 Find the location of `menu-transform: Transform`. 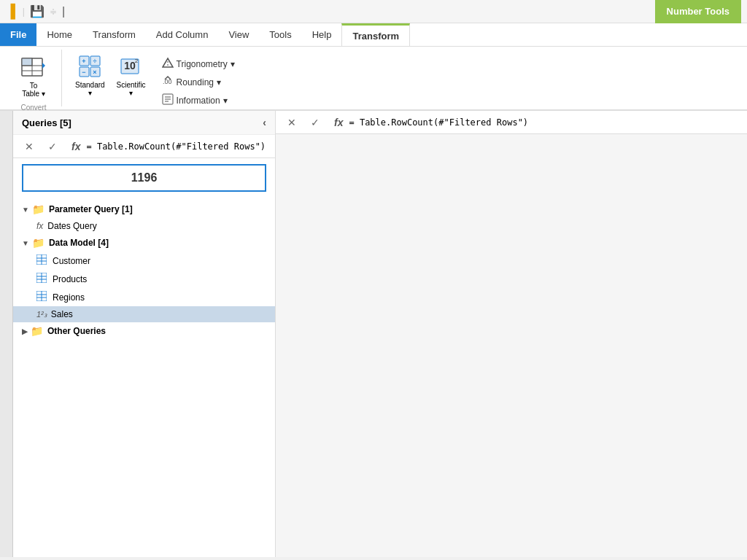

menu-transform: Transform is located at coordinates (114, 35).